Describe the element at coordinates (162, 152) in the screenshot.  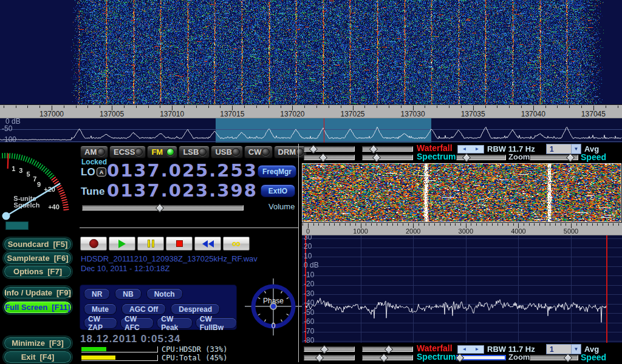
I see `mode-button-fm: FM` at that location.